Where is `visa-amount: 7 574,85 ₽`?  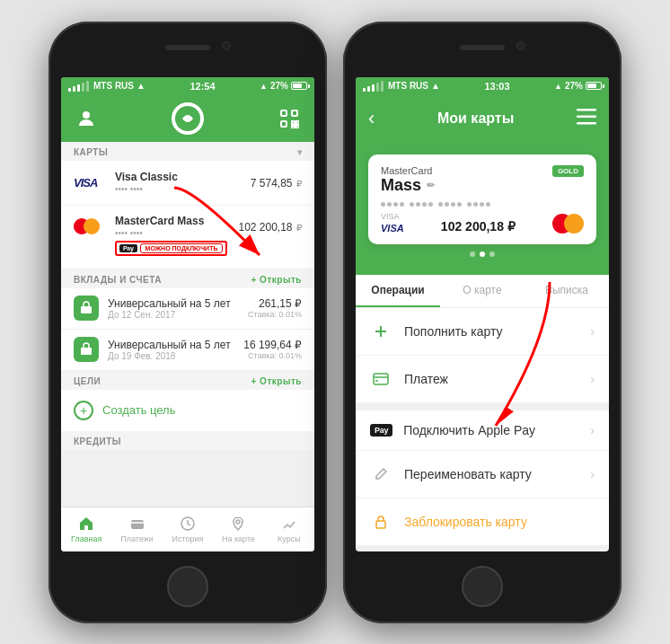 visa-amount: 7 574,85 ₽ is located at coordinates (277, 182).